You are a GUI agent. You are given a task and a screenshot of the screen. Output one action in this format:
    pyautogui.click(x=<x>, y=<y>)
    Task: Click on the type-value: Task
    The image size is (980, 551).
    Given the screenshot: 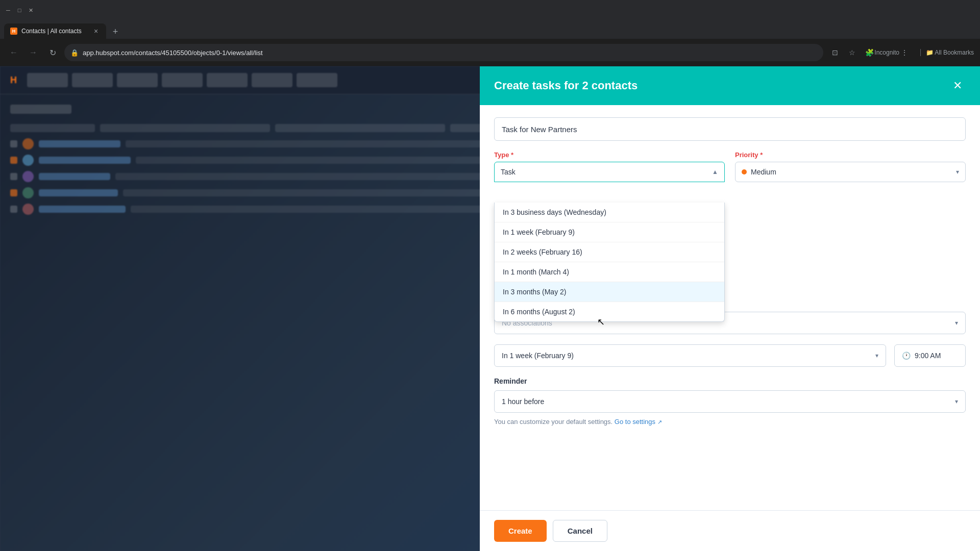 What is the action you would take?
    pyautogui.click(x=508, y=172)
    